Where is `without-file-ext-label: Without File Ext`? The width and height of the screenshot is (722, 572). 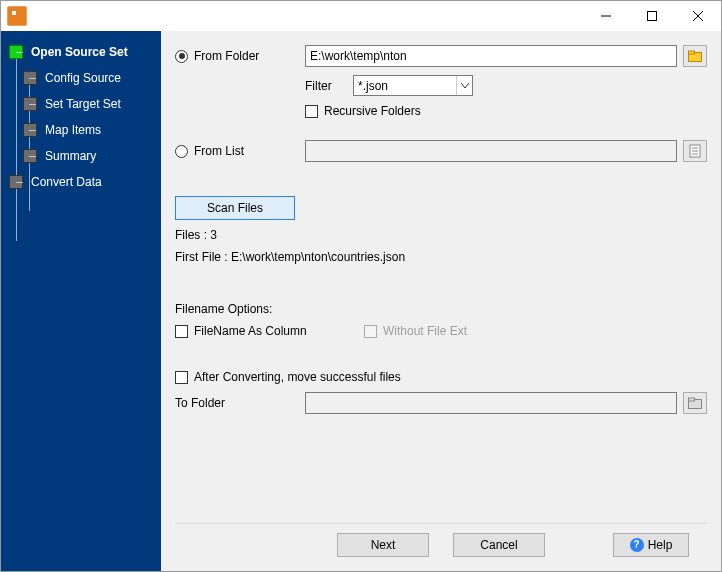 without-file-ext-label: Without File Ext is located at coordinates (425, 331).